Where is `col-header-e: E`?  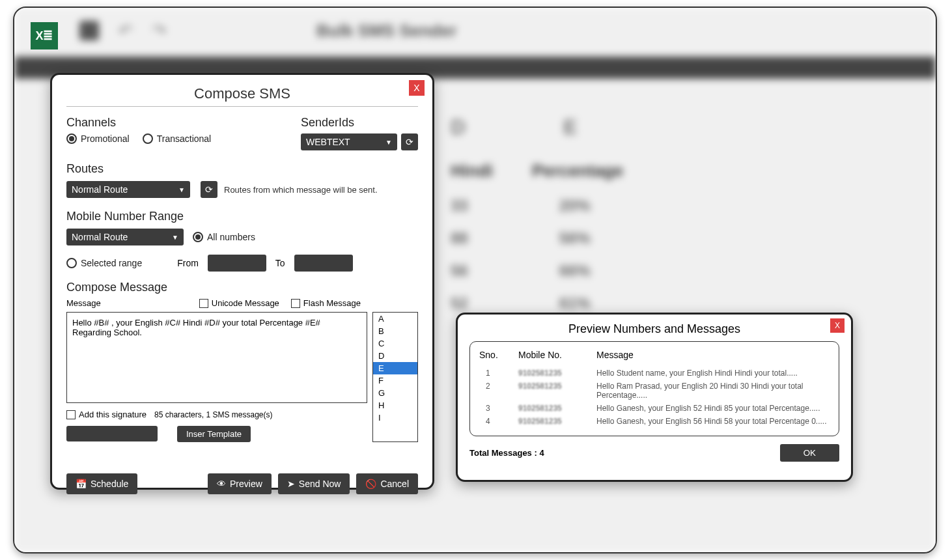 col-header-e: E is located at coordinates (570, 128).